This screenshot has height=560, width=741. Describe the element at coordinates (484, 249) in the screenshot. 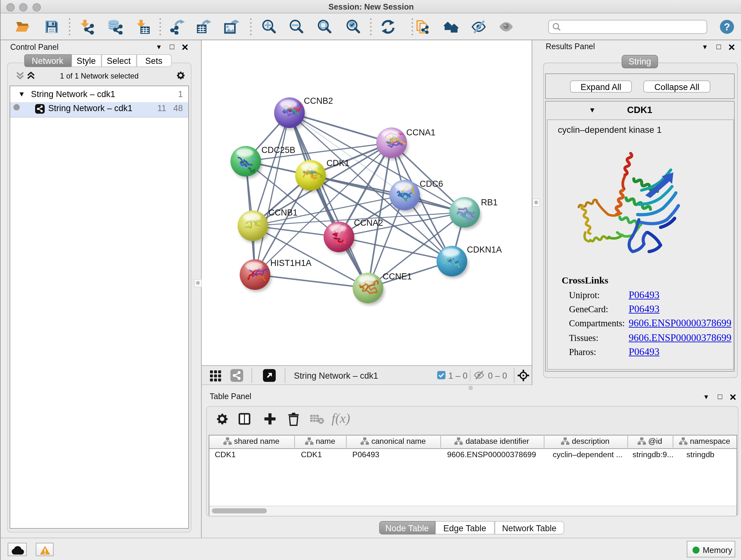

I see `svg-text: CDKN1A` at that location.